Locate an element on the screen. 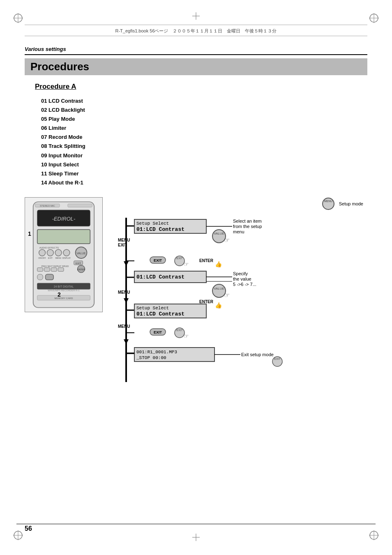  step-number-2: 2 is located at coordinates (81, 295).